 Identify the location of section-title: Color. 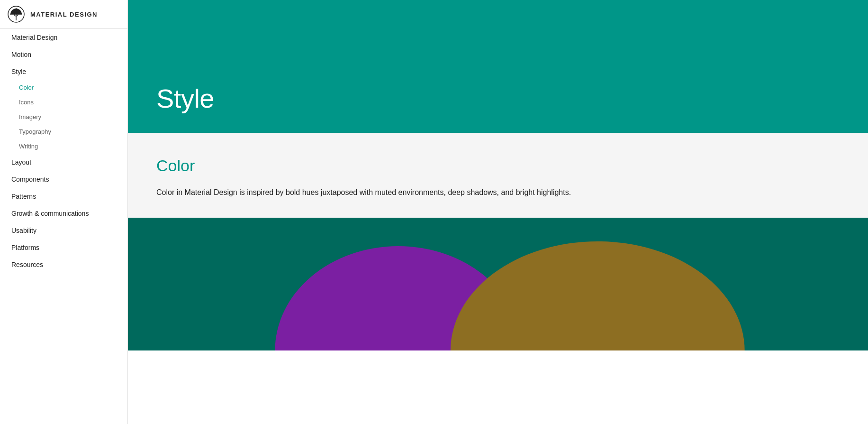
(498, 166).